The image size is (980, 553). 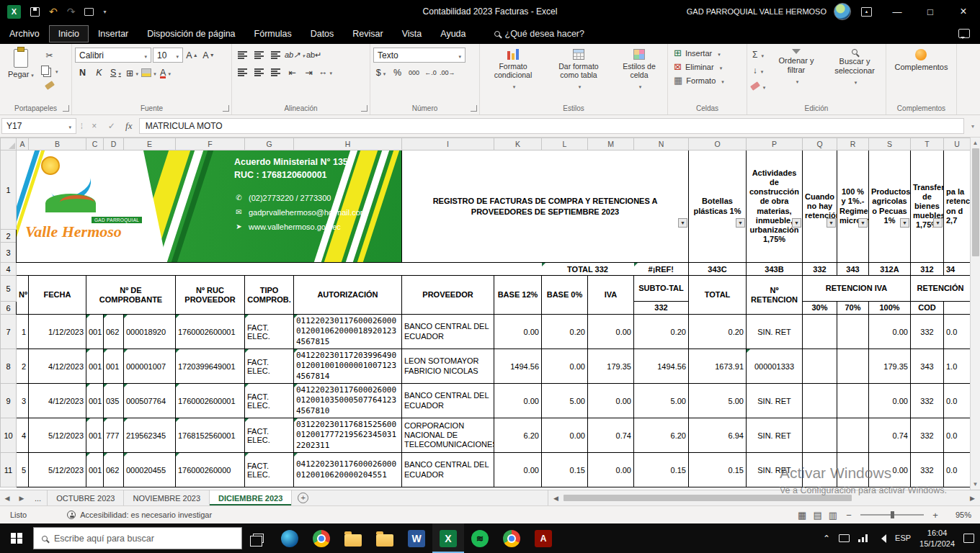 I want to click on scroll-right-icon: ▶, so click(x=973, y=498).